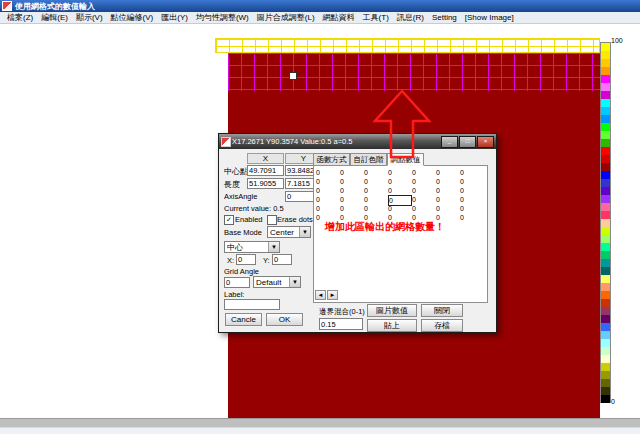 The height and width of the screenshot is (434, 640). Describe the element at coordinates (447, 200) in the screenshot. I see `grid-cell-r3c5: 0` at that location.